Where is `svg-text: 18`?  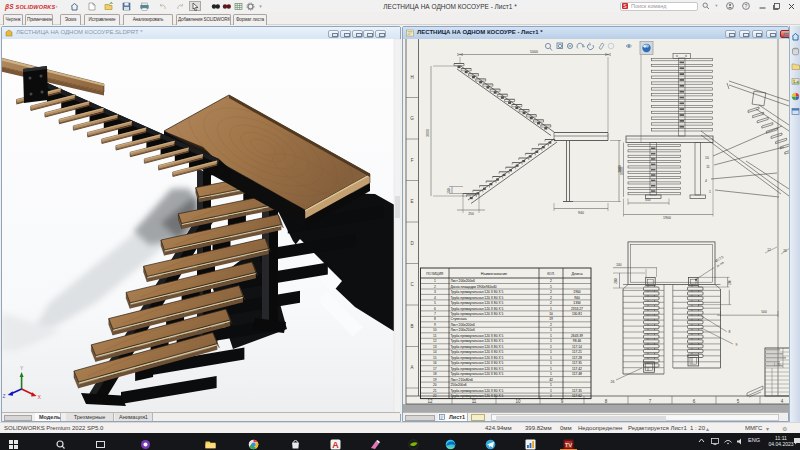 svg-text: 18 is located at coordinates (435, 374).